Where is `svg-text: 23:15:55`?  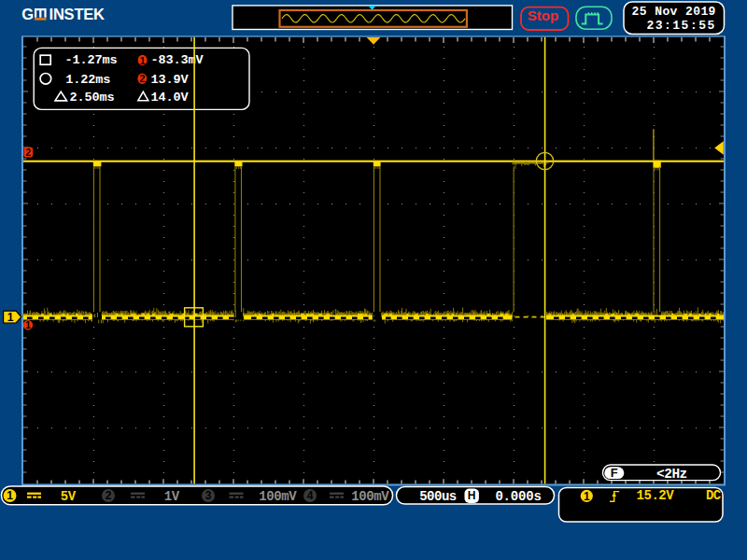 svg-text: 23:15:55 is located at coordinates (681, 26).